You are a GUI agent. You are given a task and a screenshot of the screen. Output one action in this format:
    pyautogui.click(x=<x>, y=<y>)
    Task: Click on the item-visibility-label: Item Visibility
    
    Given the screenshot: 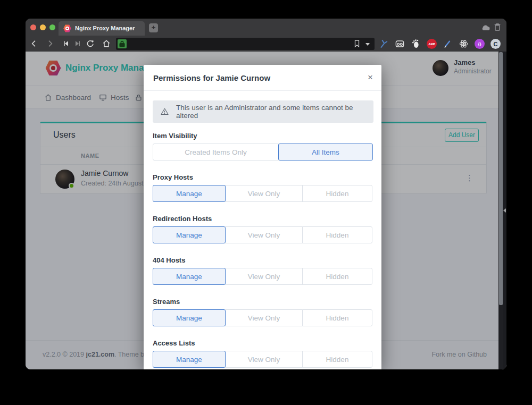 What is the action you would take?
    pyautogui.click(x=263, y=136)
    